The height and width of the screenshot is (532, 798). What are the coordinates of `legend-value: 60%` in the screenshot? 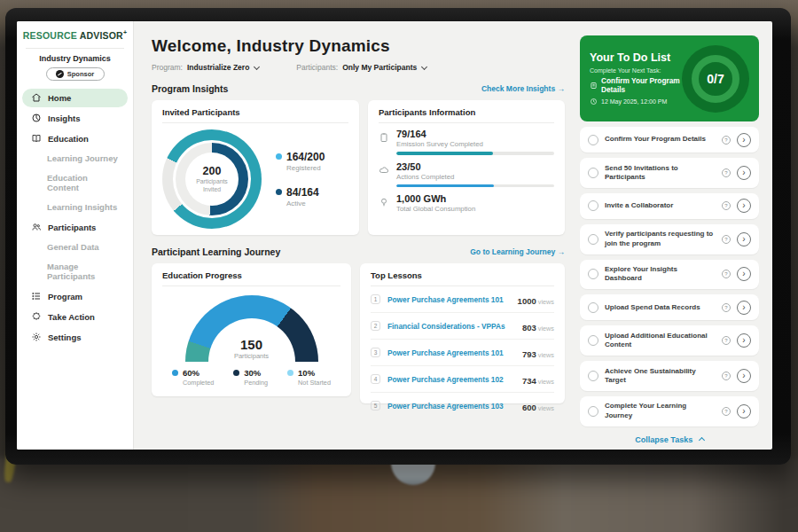 It's located at (199, 372).